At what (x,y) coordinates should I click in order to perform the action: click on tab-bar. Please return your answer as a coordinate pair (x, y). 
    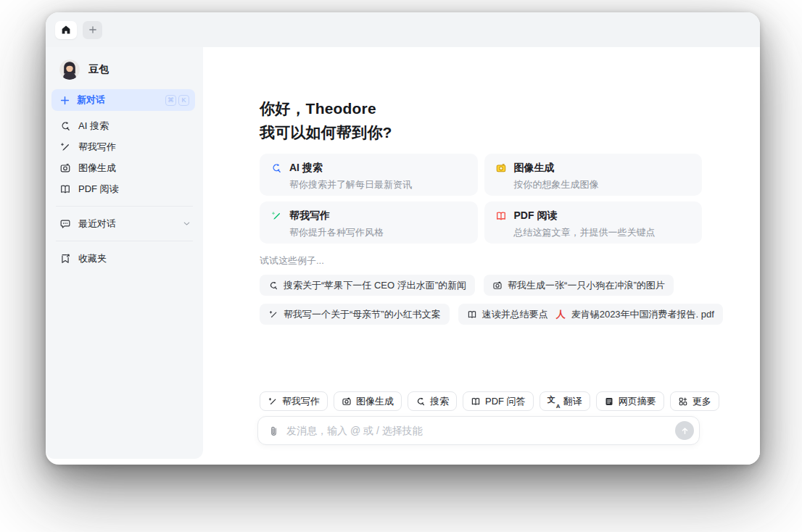
    Looking at the image, I should click on (403, 30).